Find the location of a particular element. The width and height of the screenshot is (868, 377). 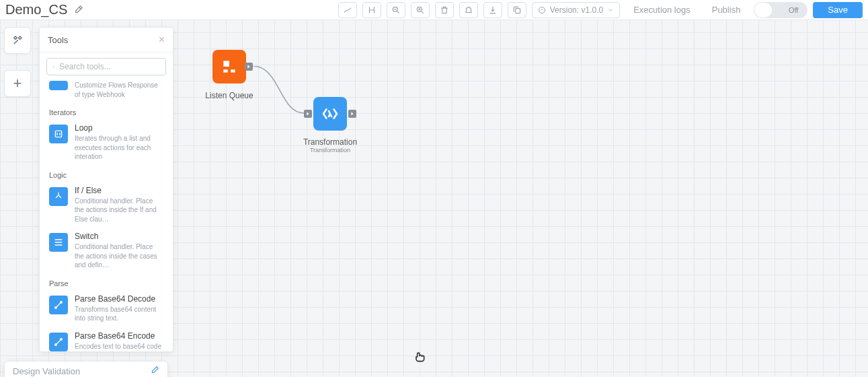

if-else-icon is located at coordinates (58, 197).